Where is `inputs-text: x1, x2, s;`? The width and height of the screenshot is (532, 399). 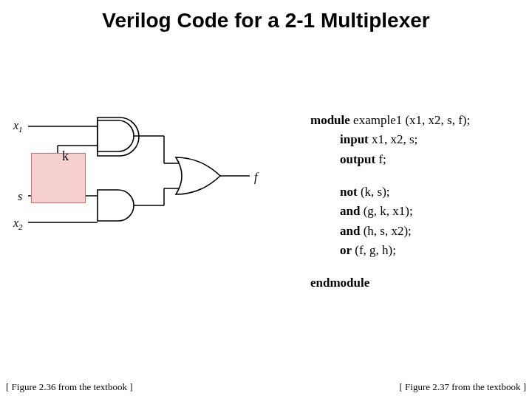
inputs-text: x1, x2, s; is located at coordinates (393, 139).